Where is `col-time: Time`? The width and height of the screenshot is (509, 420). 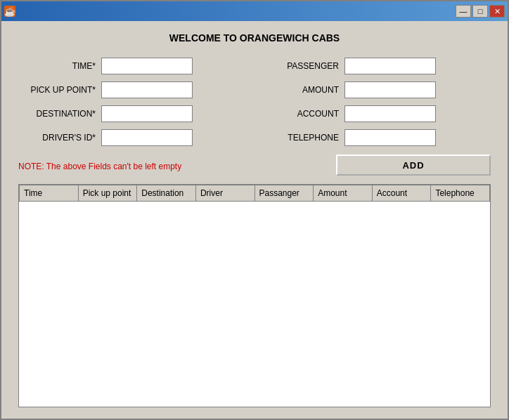 col-time: Time is located at coordinates (49, 194).